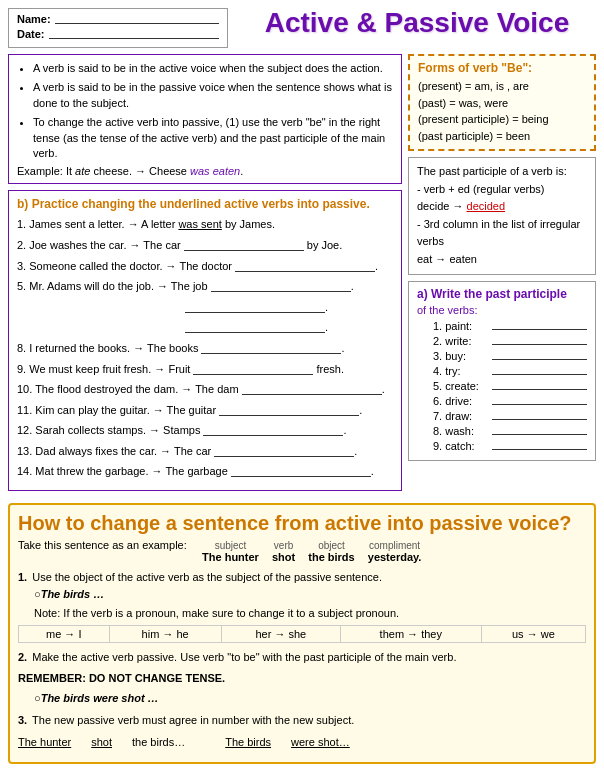 This screenshot has width=604, height=782. Describe the element at coordinates (205, 318) in the screenshot. I see `extra-blanks: . .` at that location.